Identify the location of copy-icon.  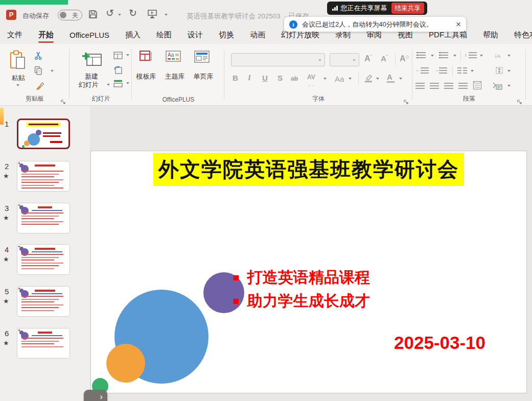
(38, 72).